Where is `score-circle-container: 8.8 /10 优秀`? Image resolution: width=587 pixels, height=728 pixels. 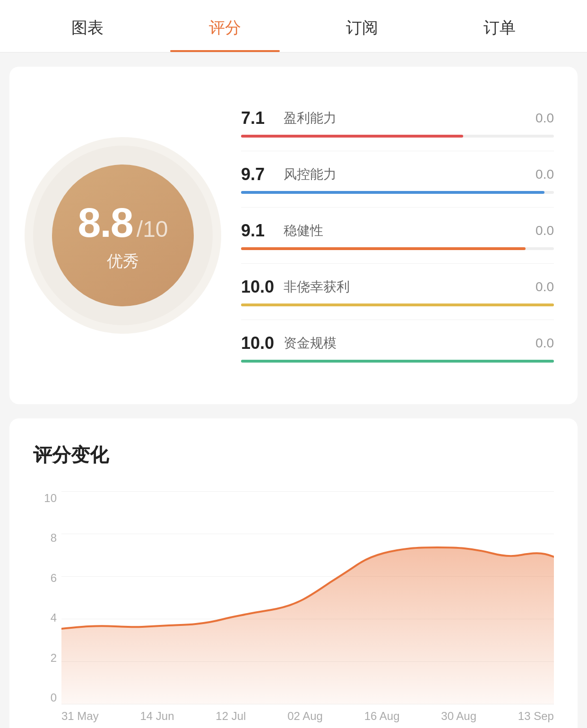 score-circle-container: 8.8 /10 优秀 is located at coordinates (123, 235).